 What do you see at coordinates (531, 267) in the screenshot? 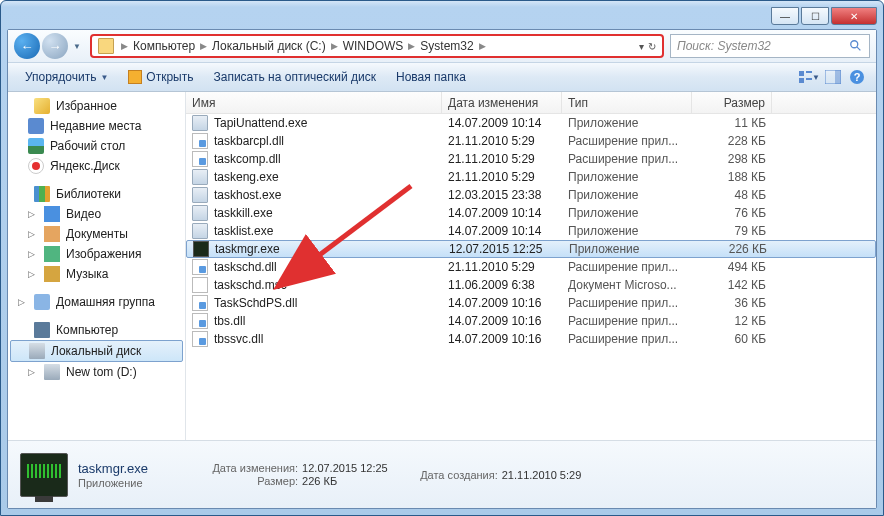
I see `file-row: taskschd.dll21.11.2010 5:29Расширение пр…` at bounding box center [531, 267].